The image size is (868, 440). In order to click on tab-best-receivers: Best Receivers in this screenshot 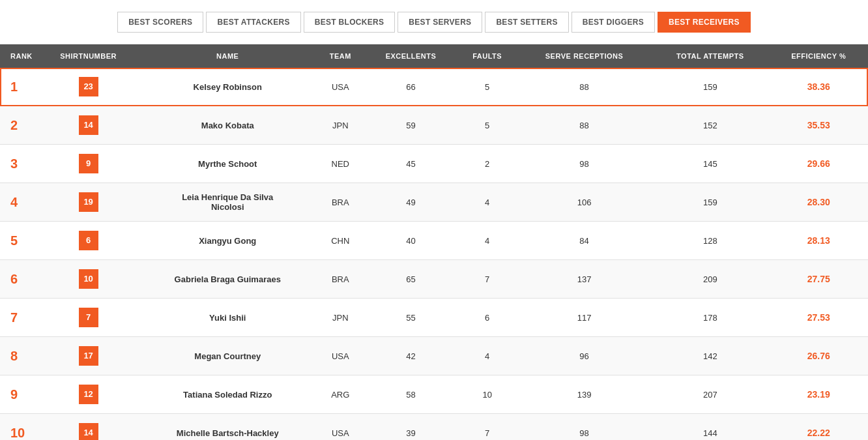, I will do `click(704, 22)`.